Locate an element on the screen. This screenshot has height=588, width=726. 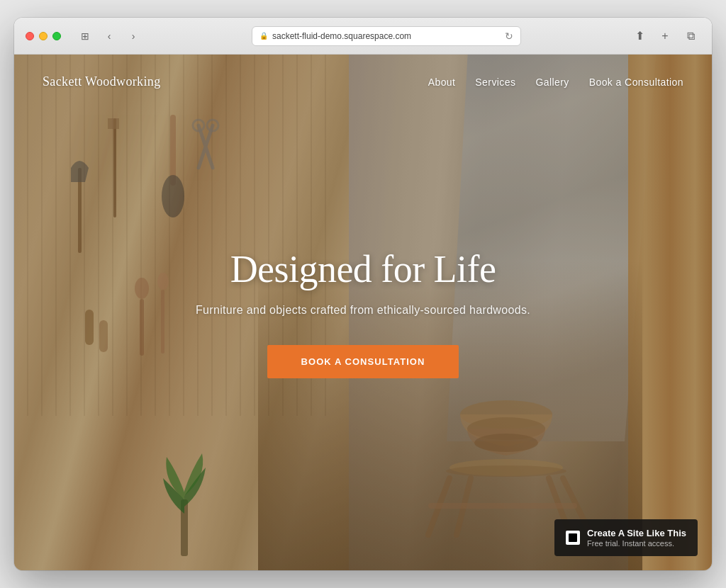
browser-chrome: ⊞ ‹ › 🔒 sackett-fluid-demo.squarespace.c… is located at coordinates (363, 36).